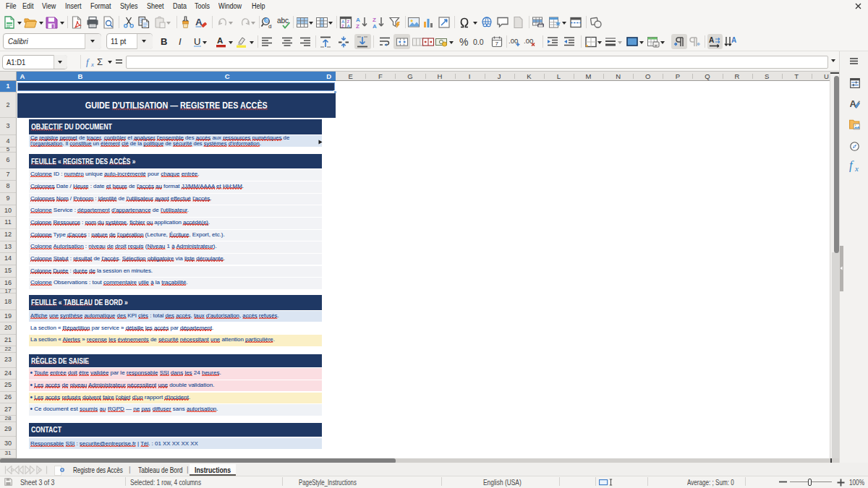 The height and width of the screenshot is (488, 868). What do you see at coordinates (267, 20) in the screenshot?
I see `svg-text: a` at bounding box center [267, 20].